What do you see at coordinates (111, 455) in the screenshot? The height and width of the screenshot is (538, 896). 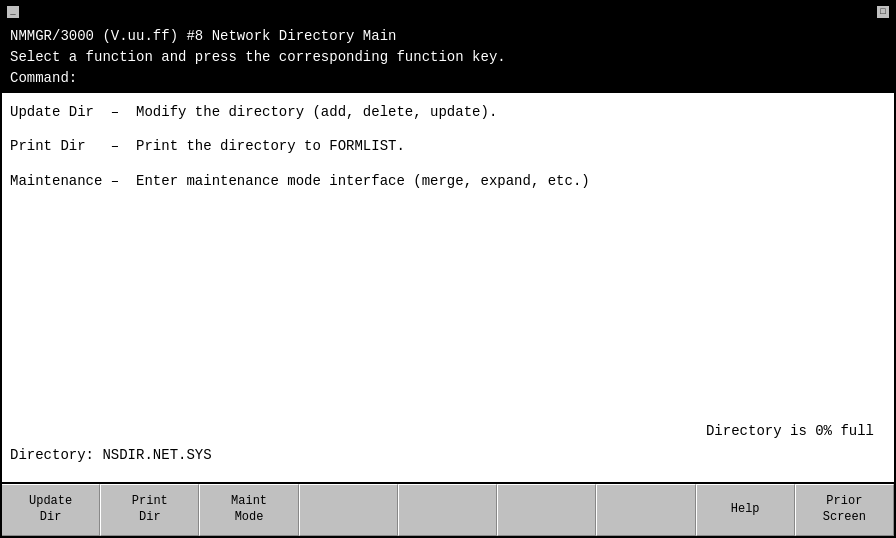 I see `directory-line: Directory: NSDIR.NET.SYS` at bounding box center [111, 455].